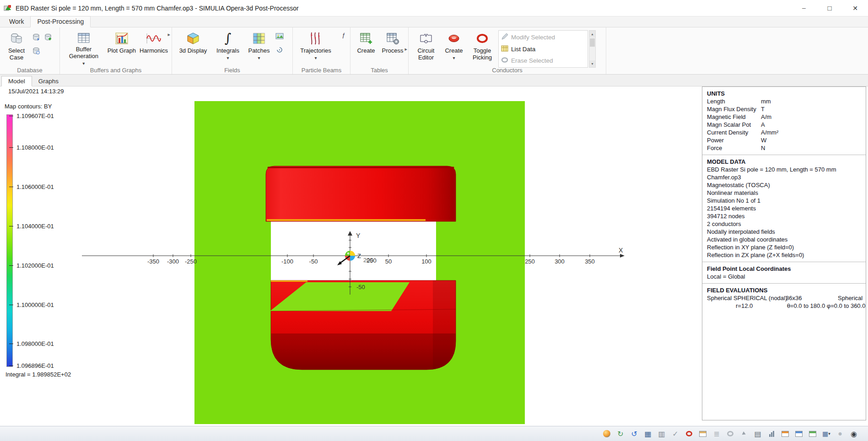  I want to click on integrals-button: ∫ Integrals, so click(228, 48).